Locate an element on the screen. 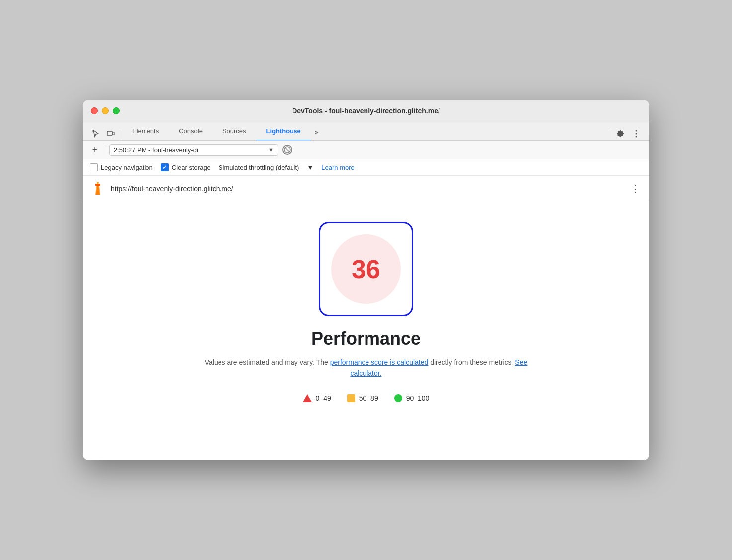 The image size is (732, 560). tab-more-button: » is located at coordinates (317, 132).